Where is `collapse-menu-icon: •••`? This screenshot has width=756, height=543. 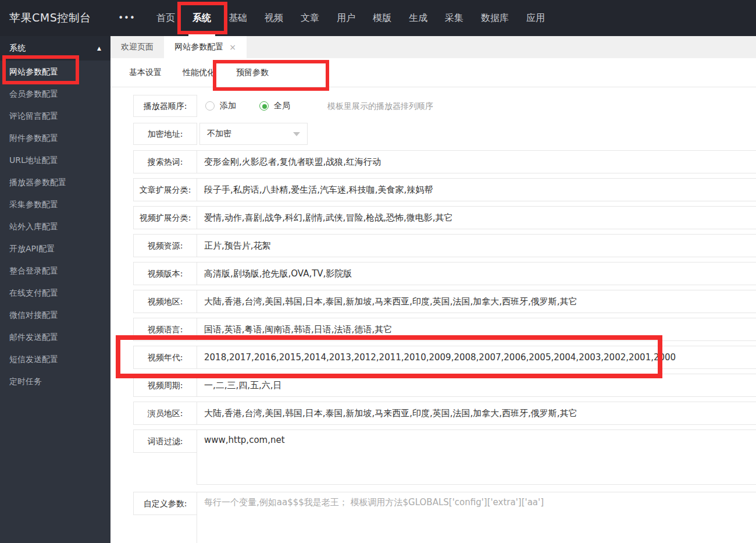
collapse-menu-icon: ••• is located at coordinates (127, 18).